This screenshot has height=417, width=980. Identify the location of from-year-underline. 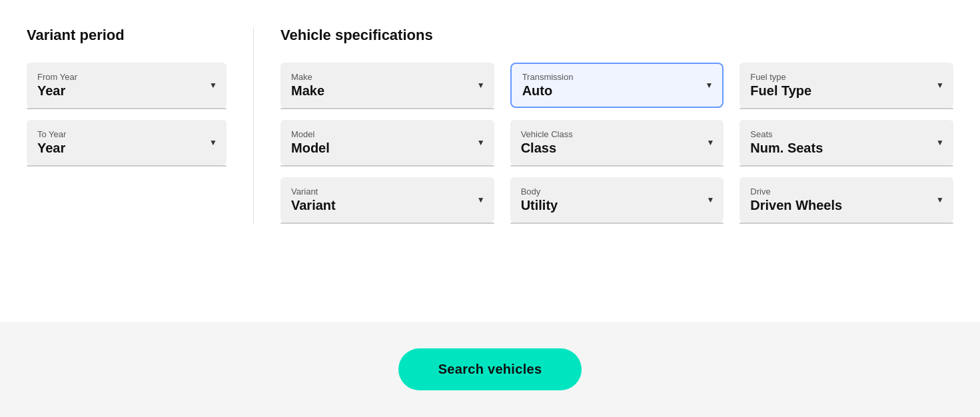
(127, 109).